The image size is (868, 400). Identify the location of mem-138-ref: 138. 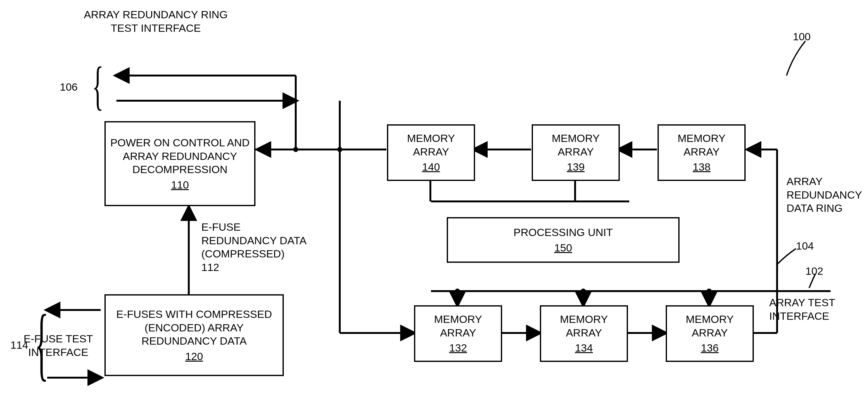
(702, 167).